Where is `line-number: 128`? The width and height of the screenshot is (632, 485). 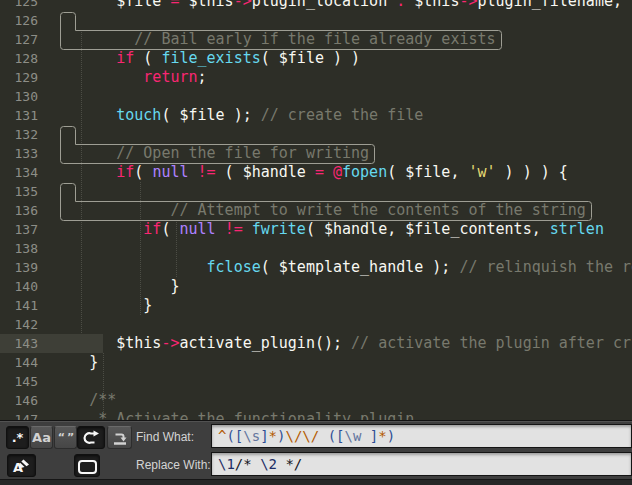
line-number: 128 is located at coordinates (19, 58).